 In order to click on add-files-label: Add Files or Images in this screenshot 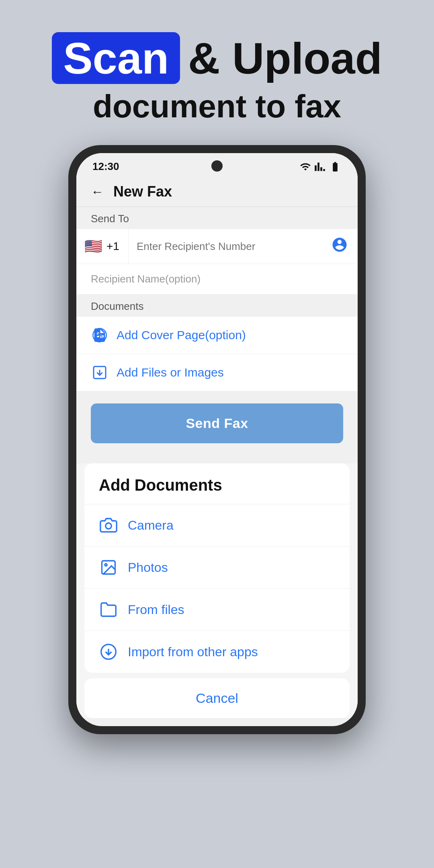, I will do `click(170, 373)`.